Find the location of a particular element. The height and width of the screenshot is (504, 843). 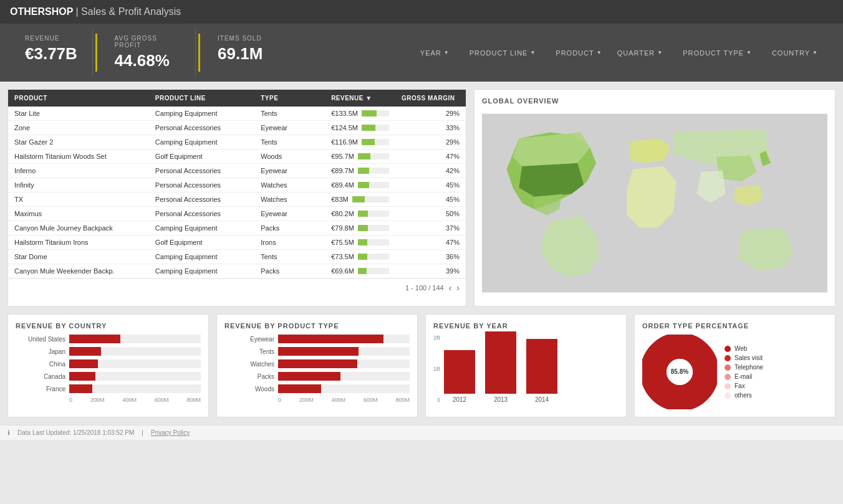

filter-product-label: PRODUCT is located at coordinates (575, 53).